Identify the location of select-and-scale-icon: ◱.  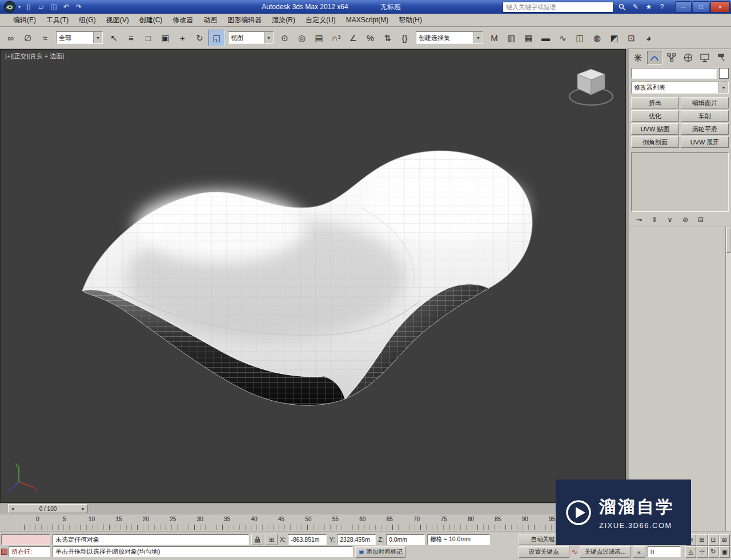
(217, 38).